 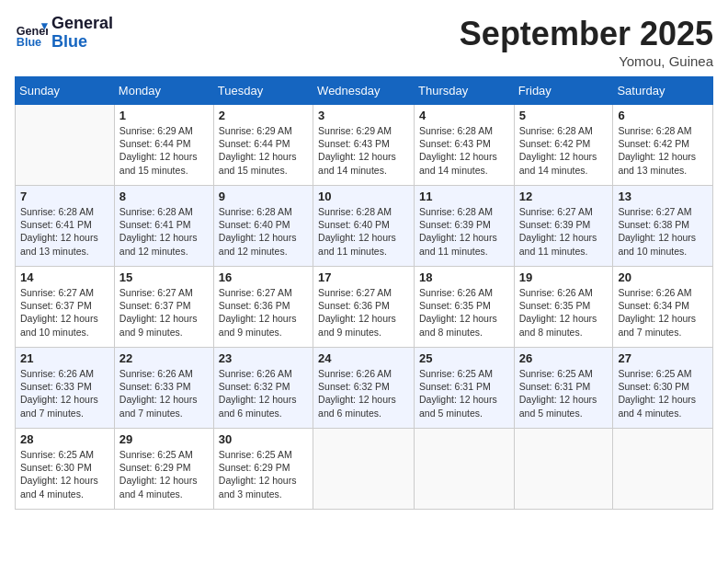 What do you see at coordinates (364, 197) in the screenshot?
I see `day-number: 10` at bounding box center [364, 197].